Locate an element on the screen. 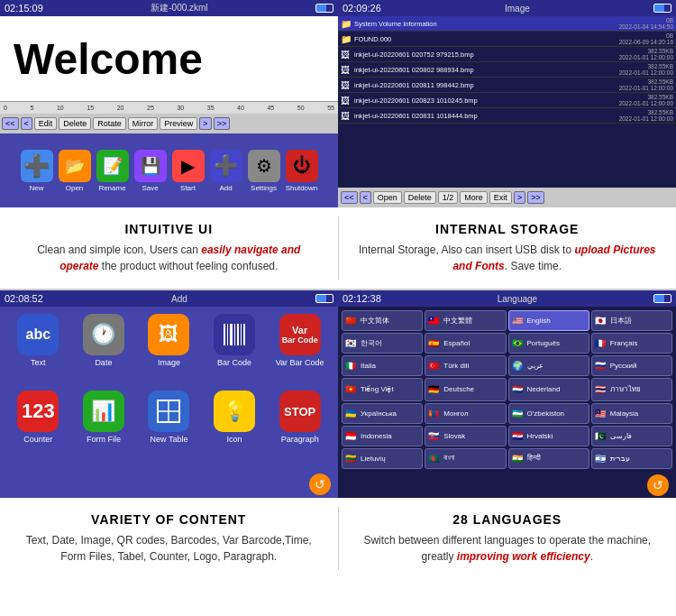 The height and width of the screenshot is (616, 676). toolbar-rotate: Rotate is located at coordinates (110, 124).